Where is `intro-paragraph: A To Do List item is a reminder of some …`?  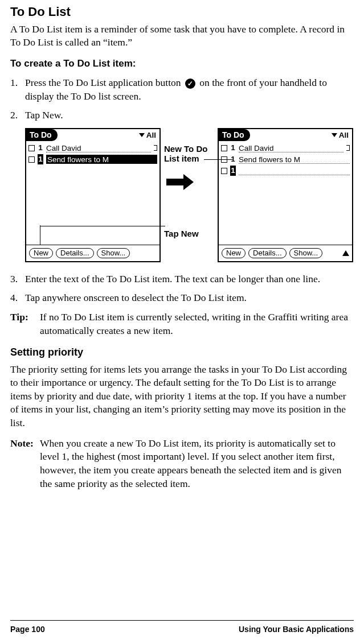 intro-paragraph: A To Do List item is a reminder of some … is located at coordinates (182, 36).